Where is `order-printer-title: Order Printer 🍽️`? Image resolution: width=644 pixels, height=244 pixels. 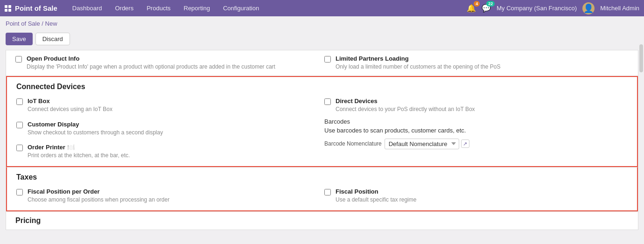 order-printer-title: Order Printer 🍽️ is located at coordinates (78, 147).